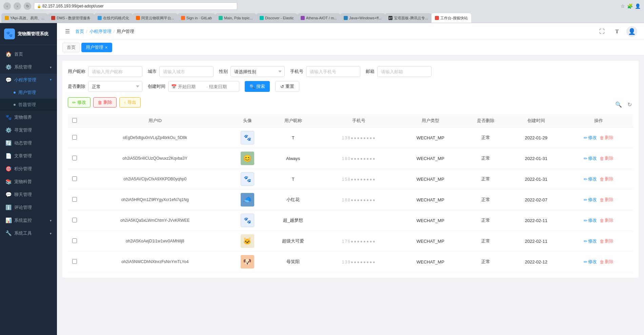 This screenshot has height=335, width=644. What do you see at coordinates (27, 6) in the screenshot?
I see `refresh-button: ↻` at bounding box center [27, 6].